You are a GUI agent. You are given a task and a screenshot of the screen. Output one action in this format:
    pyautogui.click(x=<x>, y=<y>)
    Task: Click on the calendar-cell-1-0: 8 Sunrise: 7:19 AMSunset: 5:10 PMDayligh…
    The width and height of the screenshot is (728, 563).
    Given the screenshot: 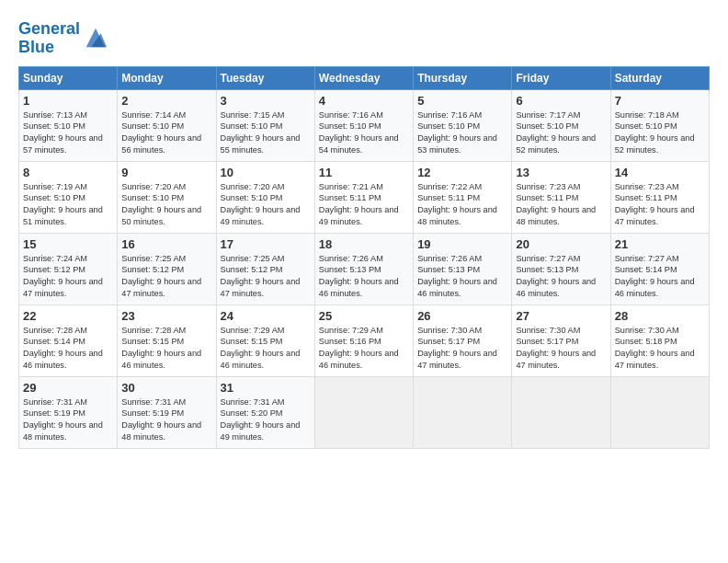 What is the action you would take?
    pyautogui.click(x=68, y=197)
    